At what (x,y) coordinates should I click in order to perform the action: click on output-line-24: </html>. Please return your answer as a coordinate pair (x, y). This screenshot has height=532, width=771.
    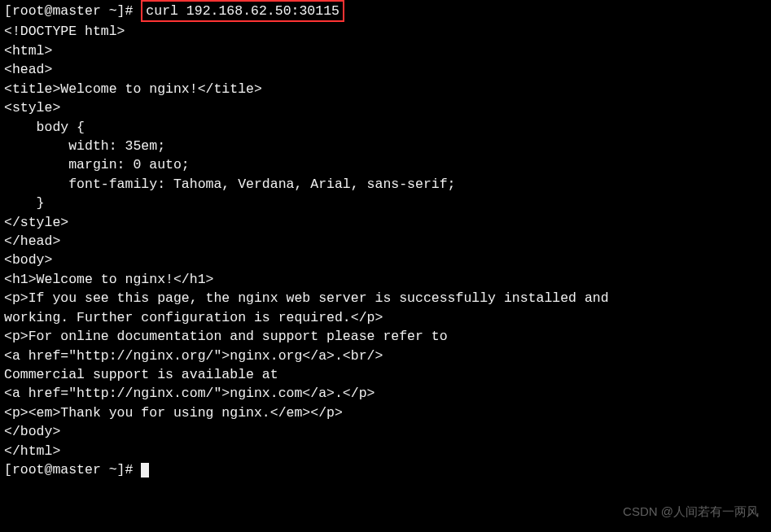
    Looking at the image, I should click on (386, 451).